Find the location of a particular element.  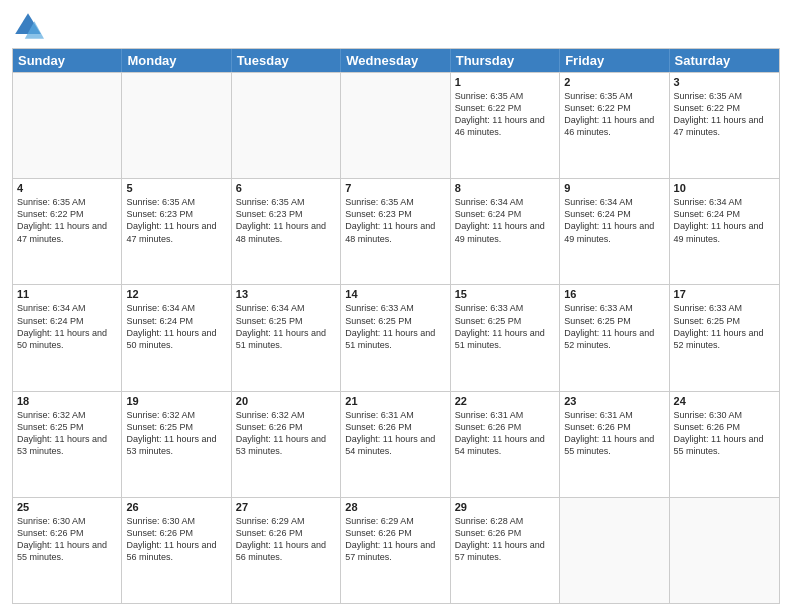

calendar-cell-2-3: 14Sunrise: 6:33 AM Sunset: 6:25 PM Dayli… is located at coordinates (396, 338).